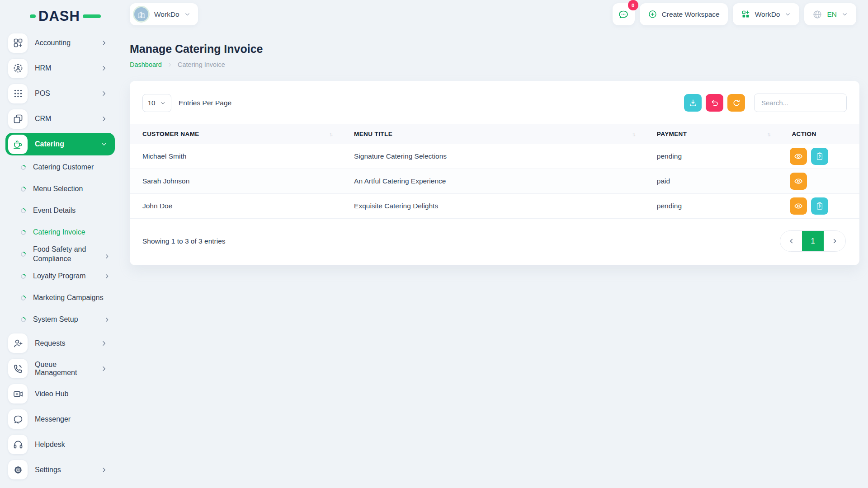 The image size is (868, 488). What do you see at coordinates (624, 14) in the screenshot?
I see `messages-button: 0` at bounding box center [624, 14].